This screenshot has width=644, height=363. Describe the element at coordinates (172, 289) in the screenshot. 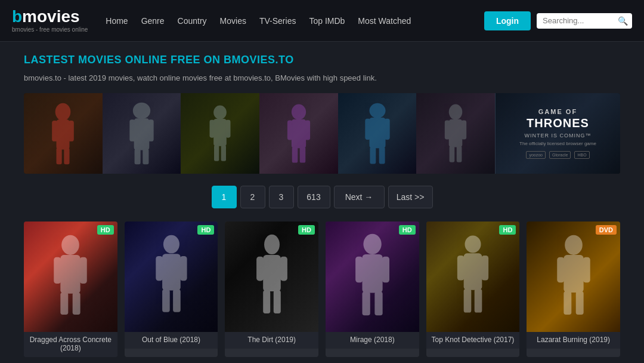

I see `movie-card-1: HD Out of Blue (2018)` at that location.